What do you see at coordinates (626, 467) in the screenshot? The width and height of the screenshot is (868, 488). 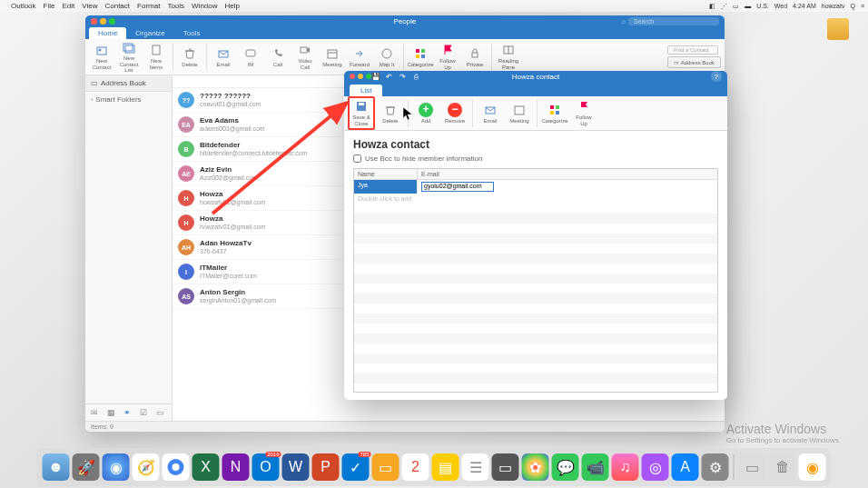 I see `dock-music: ♫` at bounding box center [626, 467].